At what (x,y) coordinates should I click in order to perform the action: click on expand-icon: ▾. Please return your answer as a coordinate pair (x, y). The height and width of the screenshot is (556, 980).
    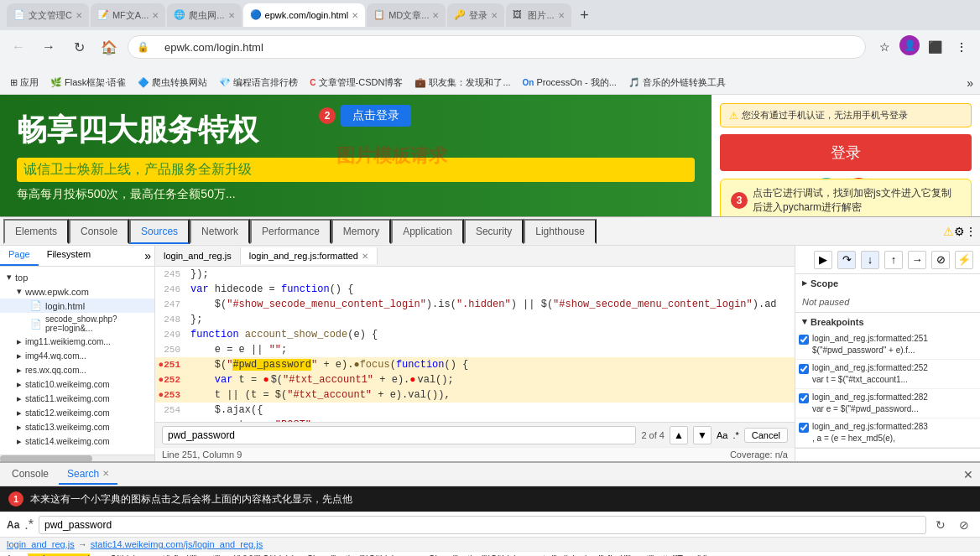
    Looking at the image, I should click on (9, 277).